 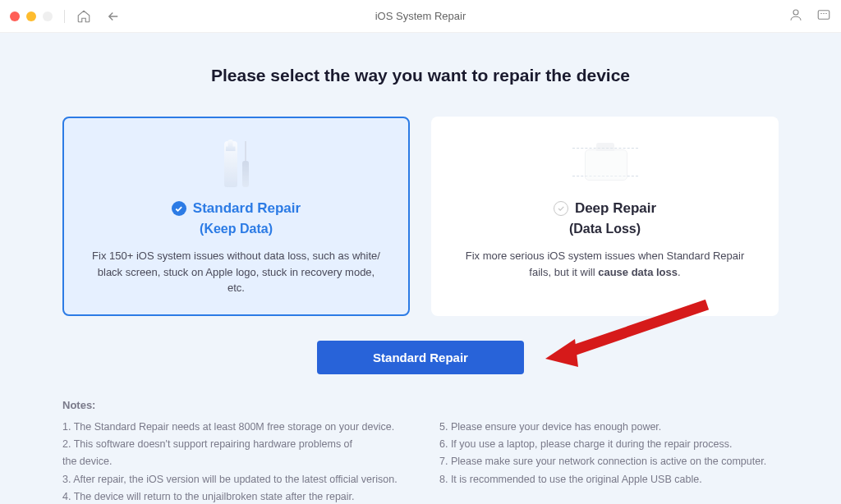 I want to click on standard-repair-button: Standard Repair, so click(x=420, y=358).